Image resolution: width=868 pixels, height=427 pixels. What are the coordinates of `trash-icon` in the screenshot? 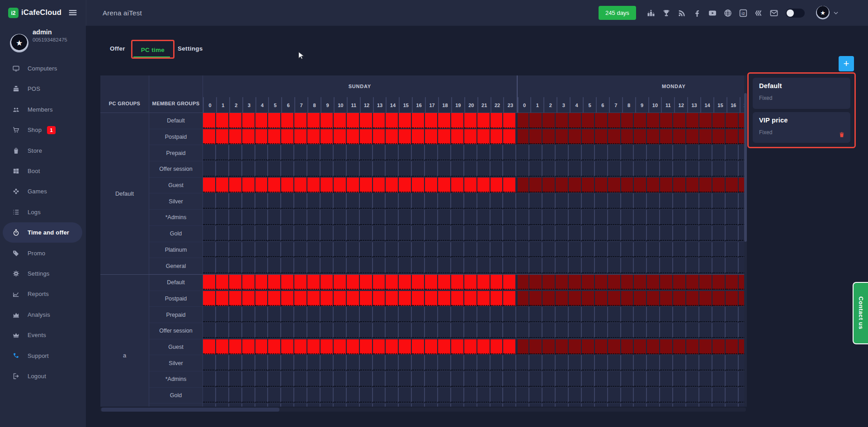 It's located at (842, 135).